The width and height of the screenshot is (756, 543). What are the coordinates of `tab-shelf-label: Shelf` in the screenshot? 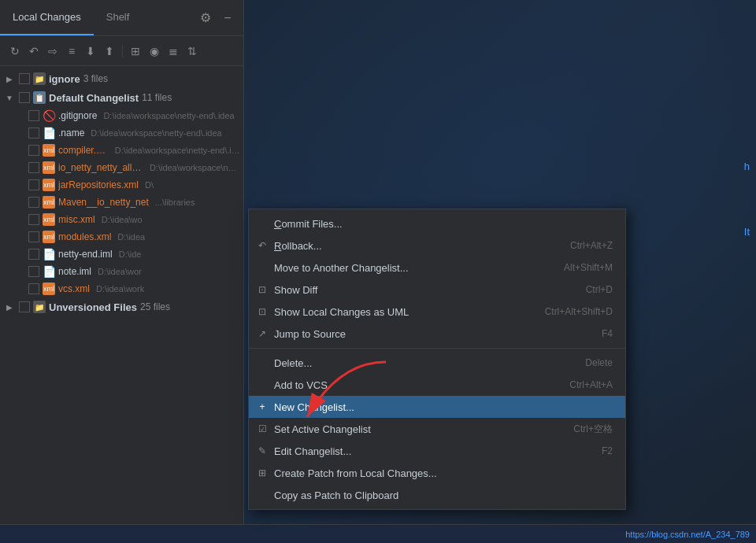 It's located at (118, 17).